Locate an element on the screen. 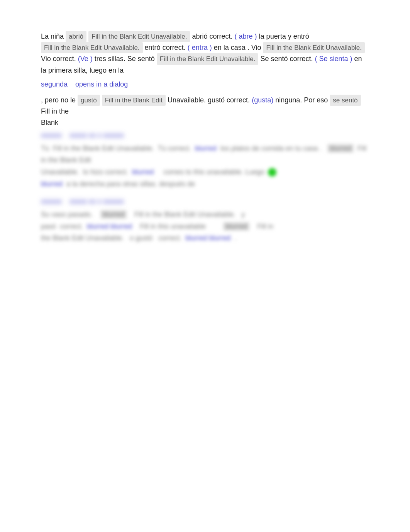 The height and width of the screenshot is (532, 410). answer-ve: (Ve ) is located at coordinates (86, 59).